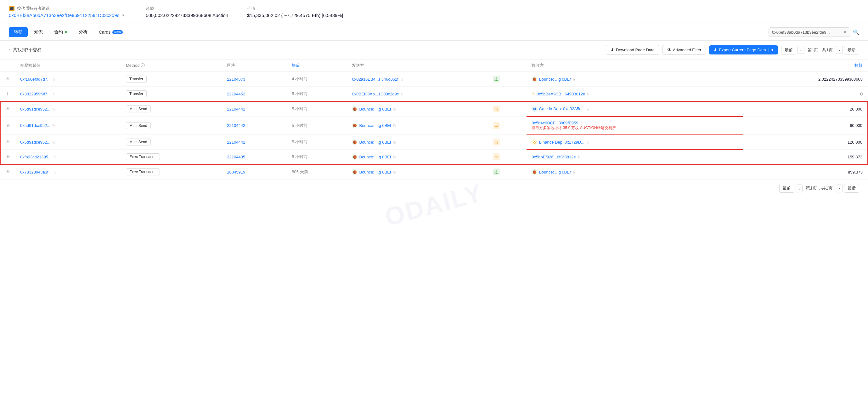 The image size is (868, 410). I want to click on receiver-link: Binance Dep: 0x1729D..., so click(561, 142).